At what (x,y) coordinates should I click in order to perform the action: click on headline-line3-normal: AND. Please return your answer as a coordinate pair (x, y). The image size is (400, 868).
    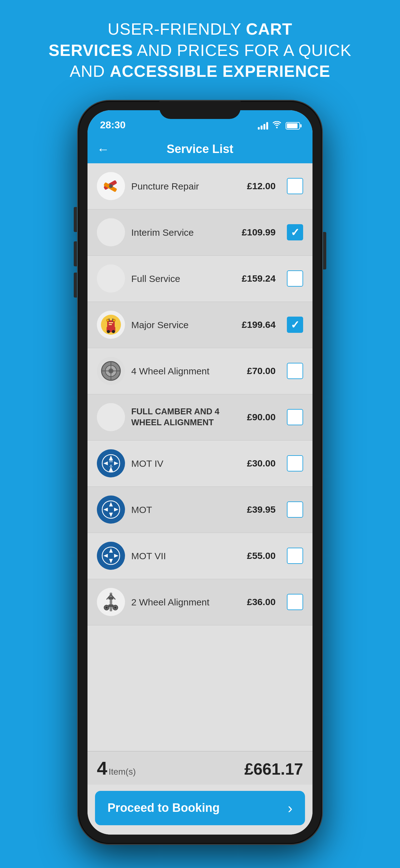
    Looking at the image, I should click on (90, 71).